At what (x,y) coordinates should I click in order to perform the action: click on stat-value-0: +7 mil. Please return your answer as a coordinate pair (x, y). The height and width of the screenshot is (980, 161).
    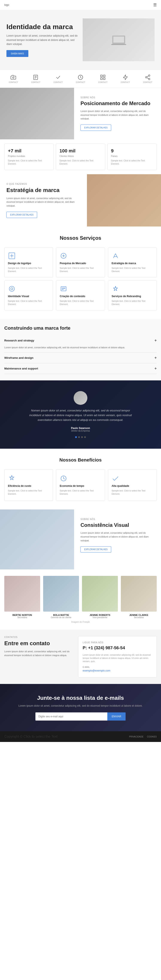
    Looking at the image, I should click on (29, 151).